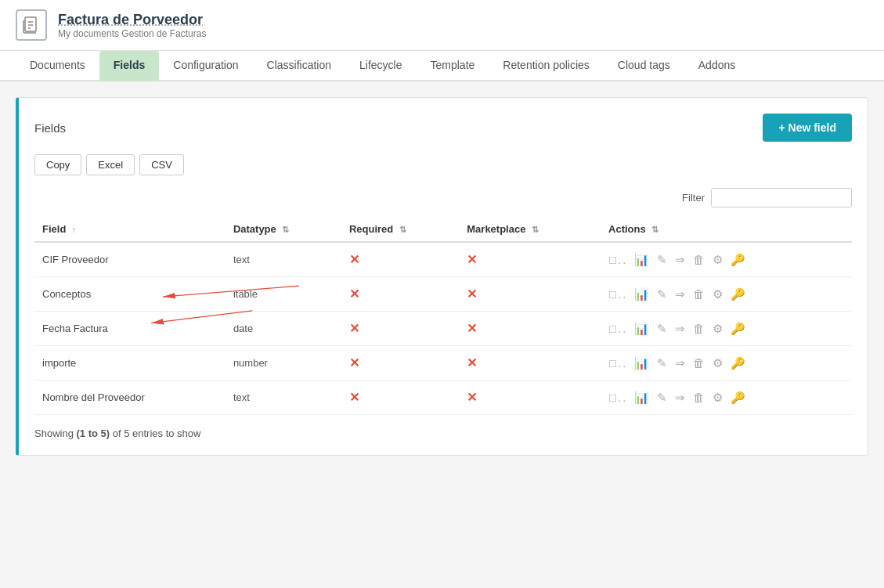 This screenshot has width=884, height=588. I want to click on export-buttons: Copy Excel CSV, so click(443, 164).